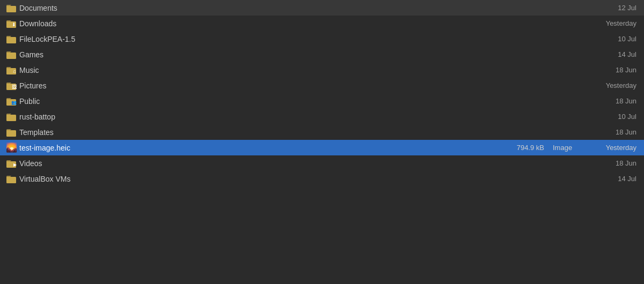 Image resolution: width=644 pixels, height=284 pixels. What do you see at coordinates (280, 39) in the screenshot?
I see `file-name: FileLockPEA-1.5` at bounding box center [280, 39].